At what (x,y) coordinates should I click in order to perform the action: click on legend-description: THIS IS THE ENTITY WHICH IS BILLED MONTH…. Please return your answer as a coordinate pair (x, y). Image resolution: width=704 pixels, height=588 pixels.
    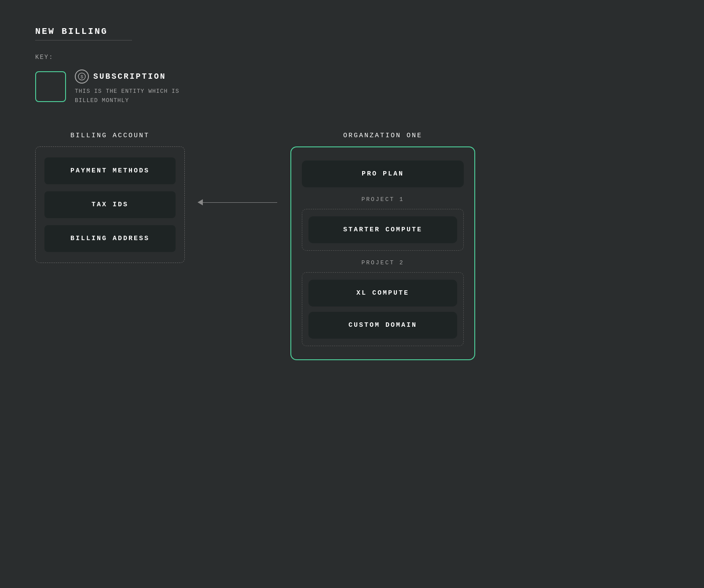
    Looking at the image, I should click on (127, 96).